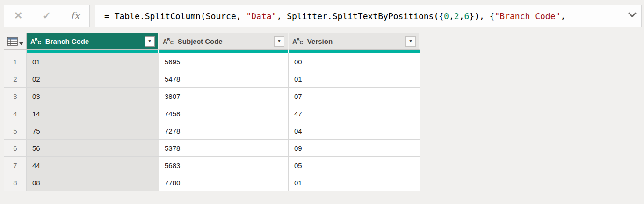 Image resolution: width=644 pixels, height=204 pixels. I want to click on table-cell: 5378, so click(224, 148).